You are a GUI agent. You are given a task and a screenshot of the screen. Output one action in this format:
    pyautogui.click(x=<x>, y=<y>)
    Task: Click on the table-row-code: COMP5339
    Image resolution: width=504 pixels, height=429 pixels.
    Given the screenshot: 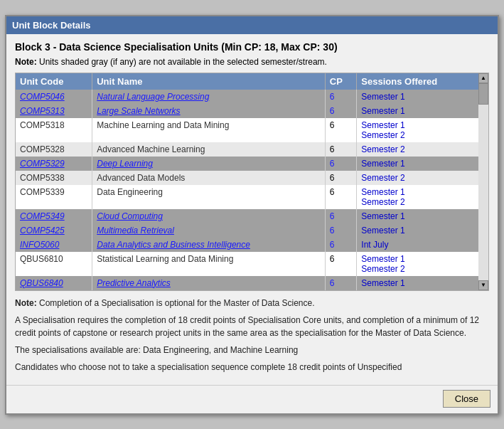 What is the action you would take?
    pyautogui.click(x=54, y=197)
    